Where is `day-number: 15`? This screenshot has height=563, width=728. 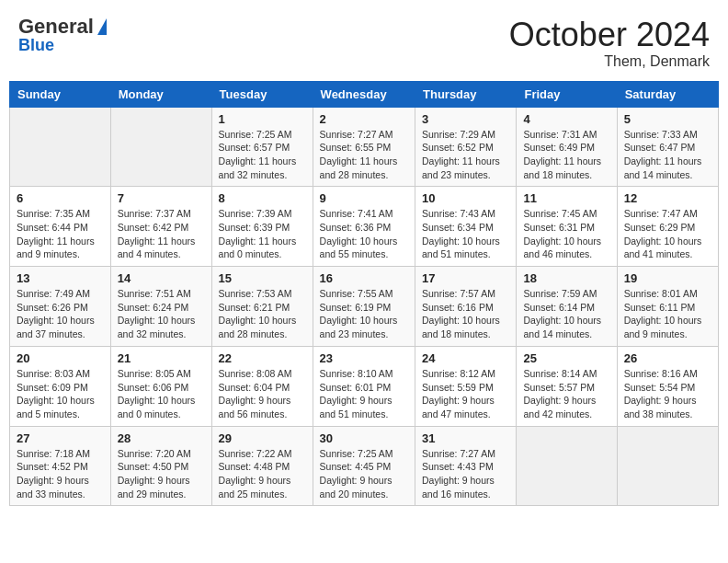 day-number: 15 is located at coordinates (263, 278).